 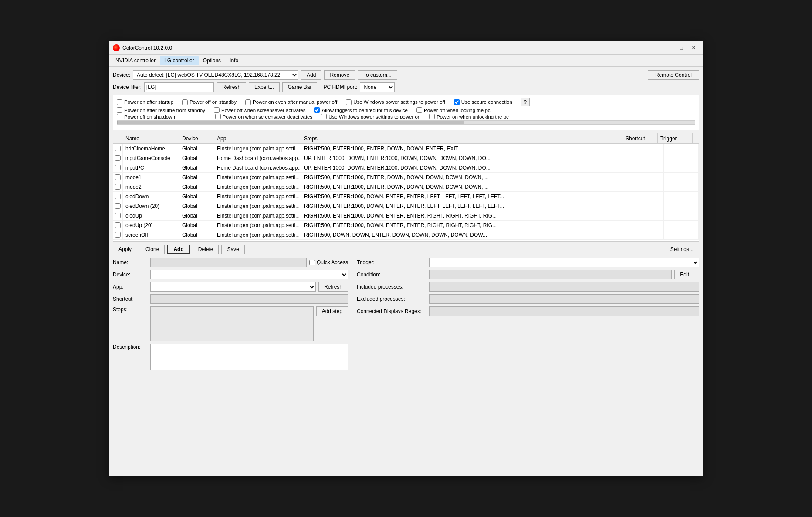 What do you see at coordinates (264, 117) in the screenshot?
I see `cb-power-on-screensaver: Power on when screensaver deactivates` at bounding box center [264, 117].